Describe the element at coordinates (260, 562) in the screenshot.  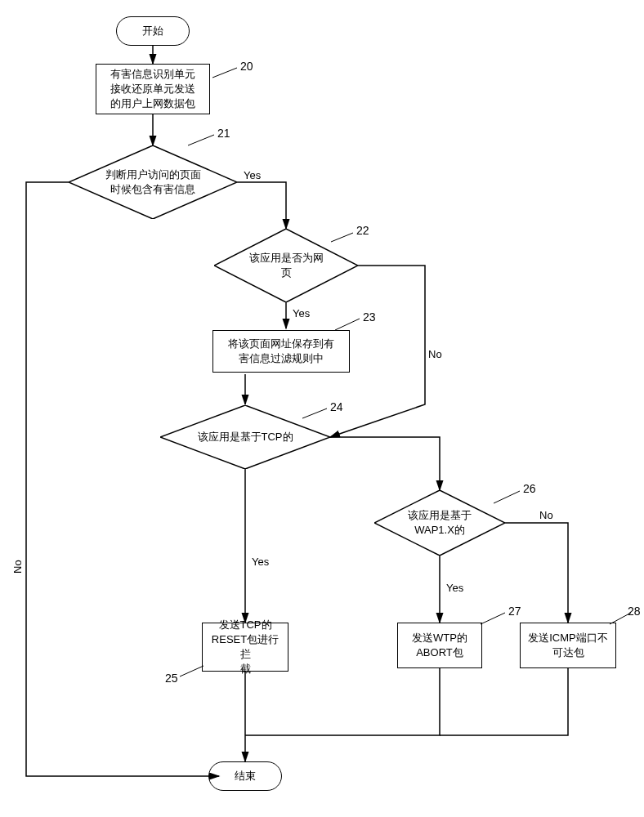
I see `label-d24-yes: Yes` at that location.